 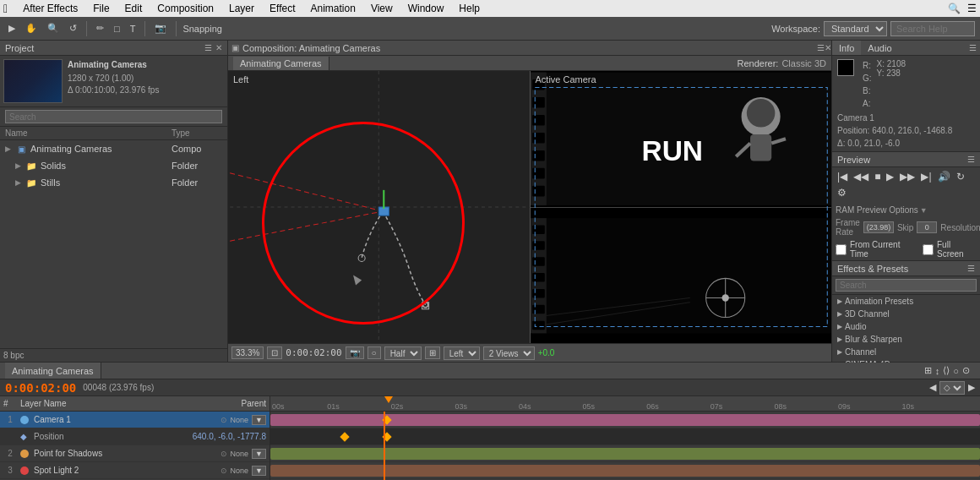 I want to click on tl-prev-kf-btn: ◀, so click(x=933, y=388).